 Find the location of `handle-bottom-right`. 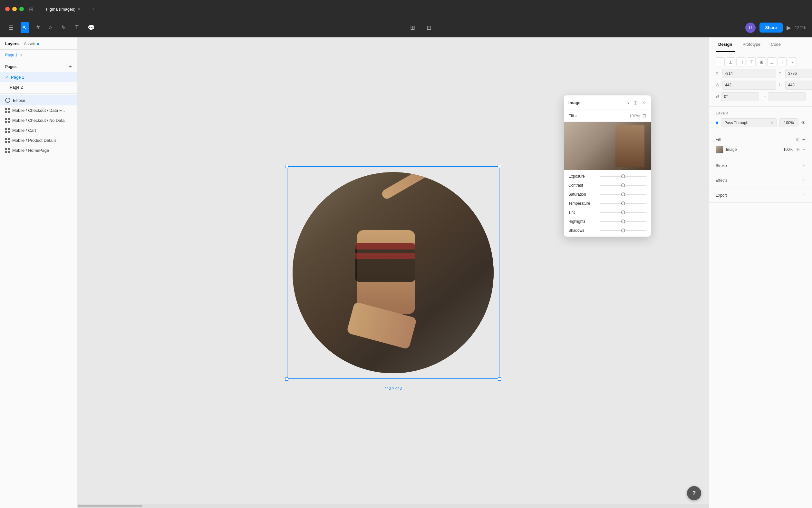

handle-bottom-right is located at coordinates (499, 379).